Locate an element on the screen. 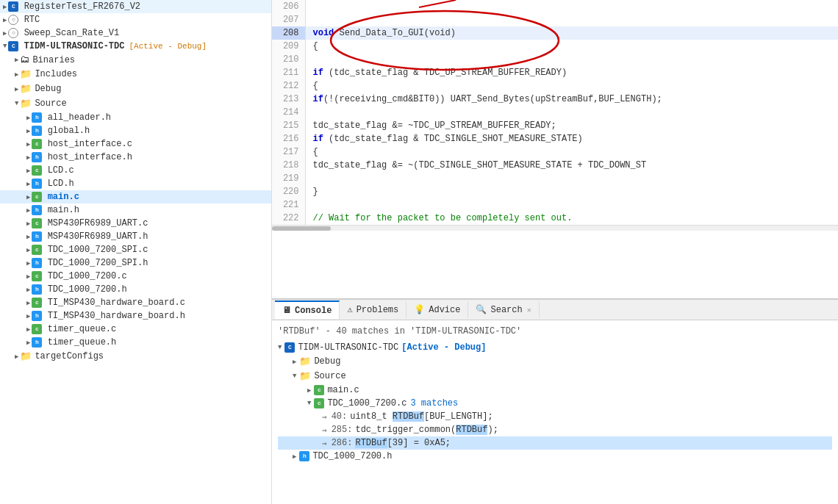 This screenshot has width=838, height=504. tab-search-label: Search is located at coordinates (506, 310).